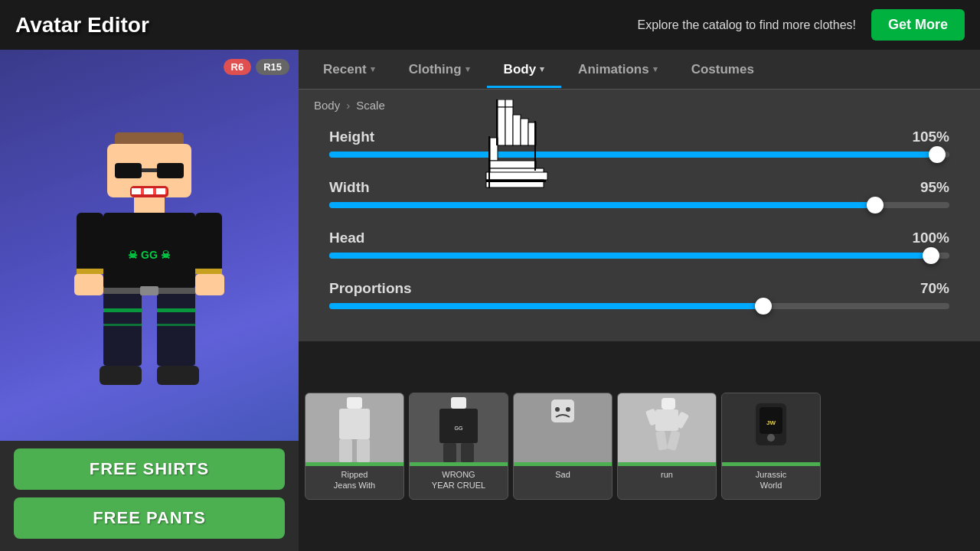 The height and width of the screenshot is (551, 980). Describe the element at coordinates (352, 137) in the screenshot. I see `height-label: Height` at that location.